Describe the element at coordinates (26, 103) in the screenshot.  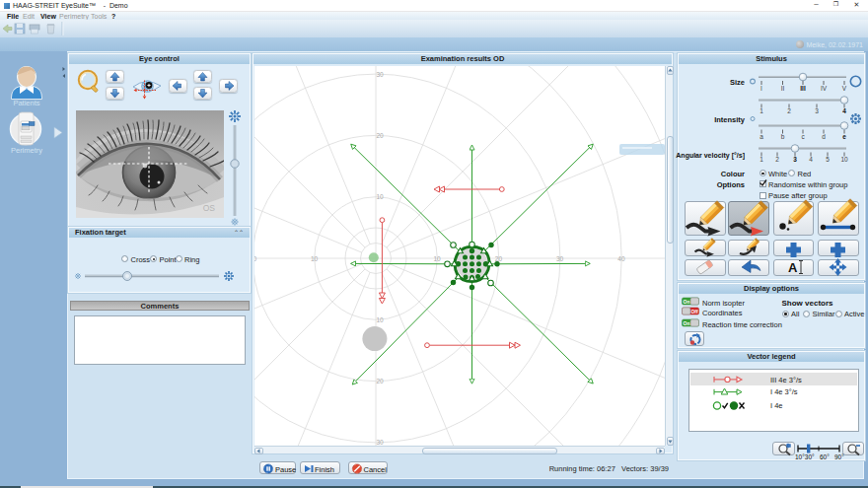
I see `svg-text: Patients` at that location.